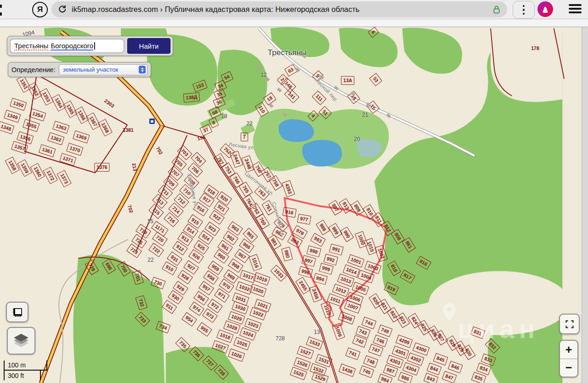 This screenshot has width=588, height=383. What do you see at coordinates (31, 46) in the screenshot?
I see `search-query-word: Трестьяны` at bounding box center [31, 46].